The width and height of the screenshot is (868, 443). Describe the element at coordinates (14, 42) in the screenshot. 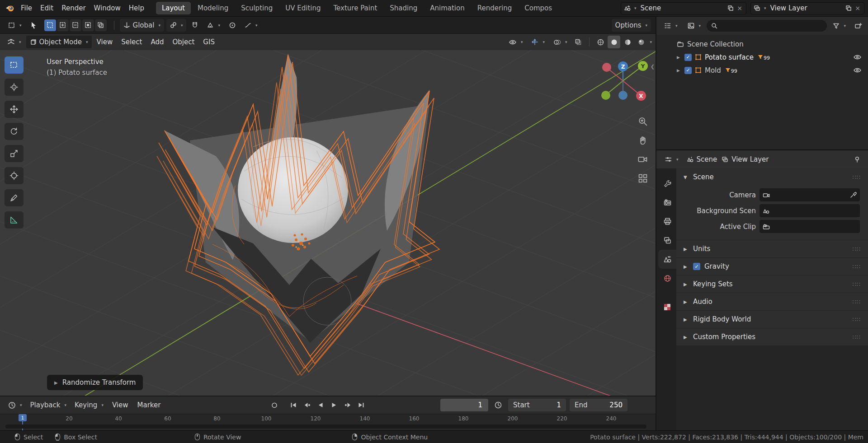

I see `editor-type-dropdown: ▾` at that location.